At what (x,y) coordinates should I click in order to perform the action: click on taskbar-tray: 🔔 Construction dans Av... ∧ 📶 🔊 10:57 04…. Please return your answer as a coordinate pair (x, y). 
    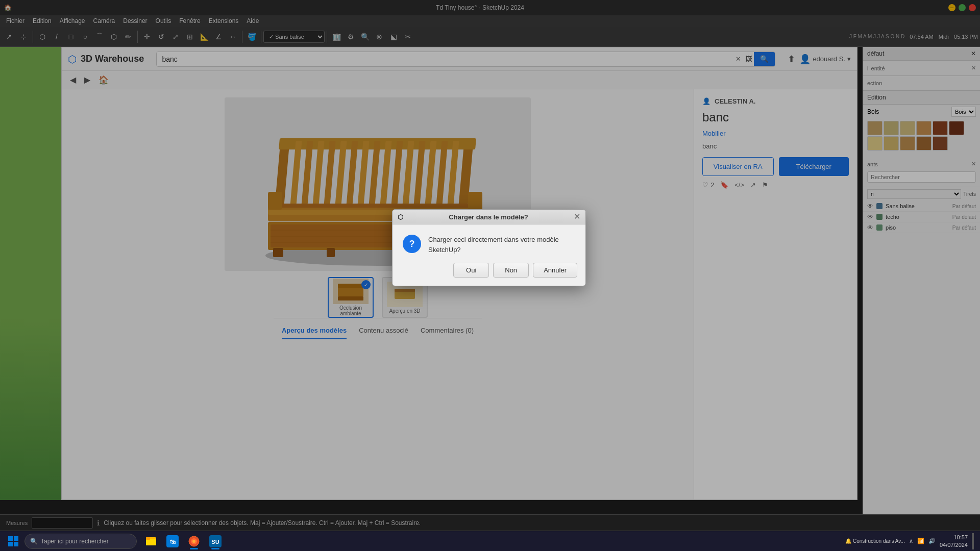
    Looking at the image, I should click on (912, 541).